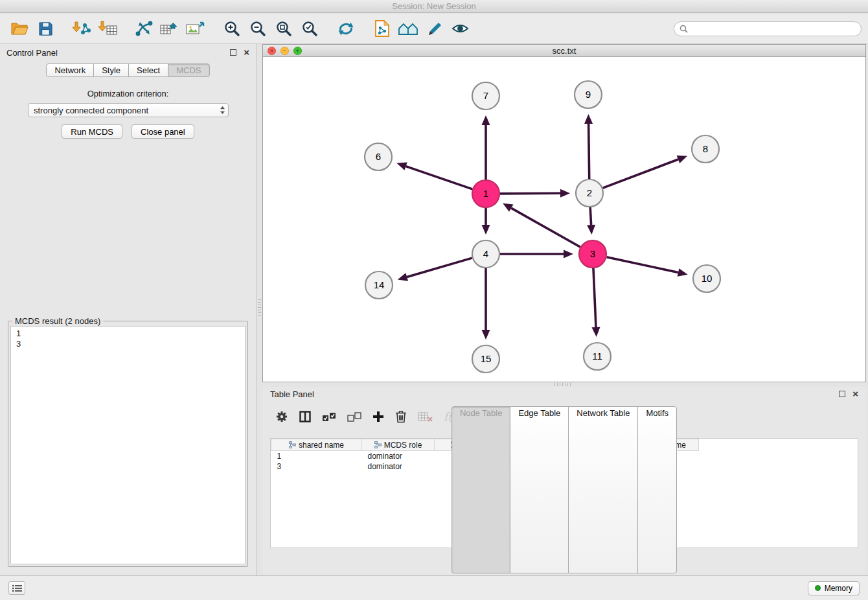  Describe the element at coordinates (707, 279) in the screenshot. I see `graph-node-label-10: 10` at that location.